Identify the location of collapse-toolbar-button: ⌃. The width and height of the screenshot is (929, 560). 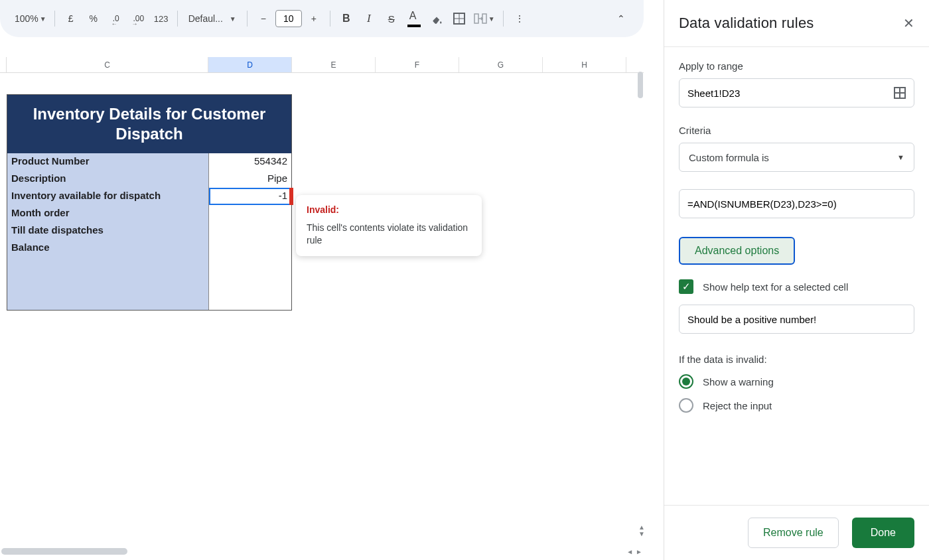
(621, 19).